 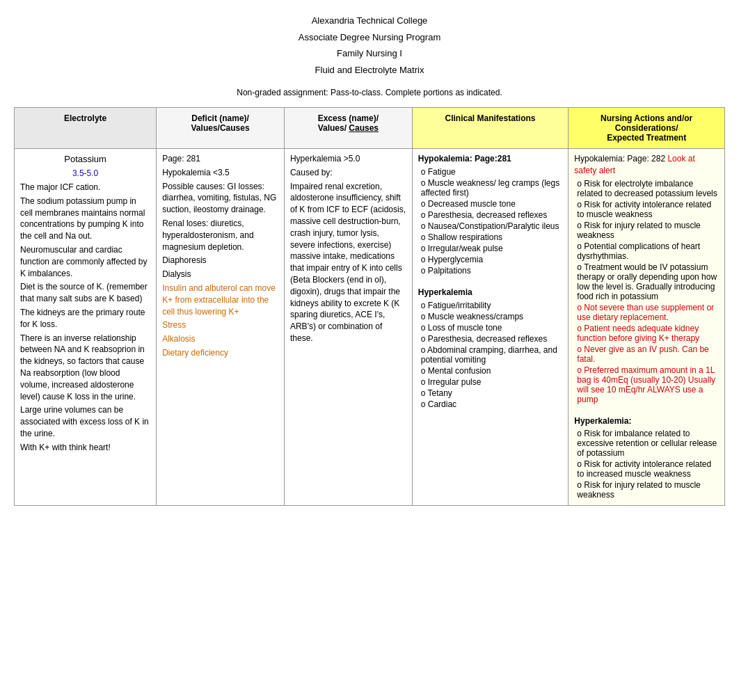 What do you see at coordinates (85, 293) in the screenshot?
I see `electrolyte-desc4: Diet is the source of K. (remember that …` at bounding box center [85, 293].